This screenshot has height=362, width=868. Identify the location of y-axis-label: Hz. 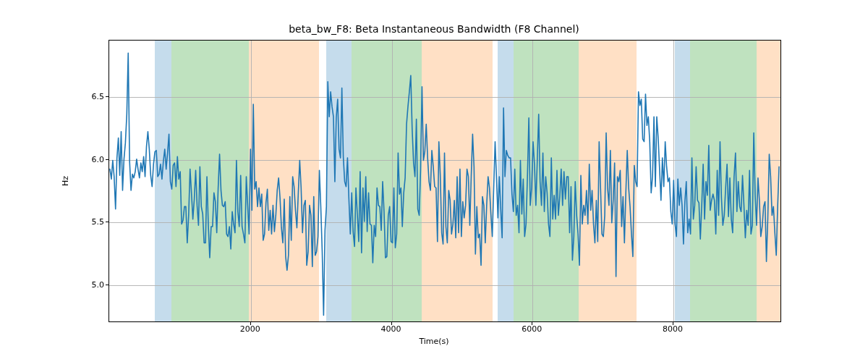
(65, 181).